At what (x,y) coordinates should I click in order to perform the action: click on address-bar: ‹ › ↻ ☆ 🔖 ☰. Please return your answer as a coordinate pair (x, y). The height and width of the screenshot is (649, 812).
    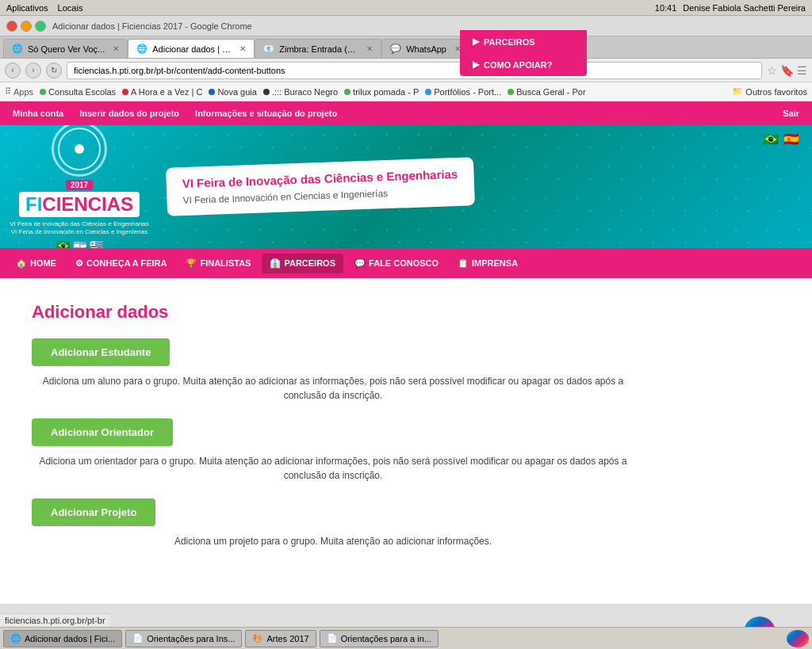
    Looking at the image, I should click on (406, 71).